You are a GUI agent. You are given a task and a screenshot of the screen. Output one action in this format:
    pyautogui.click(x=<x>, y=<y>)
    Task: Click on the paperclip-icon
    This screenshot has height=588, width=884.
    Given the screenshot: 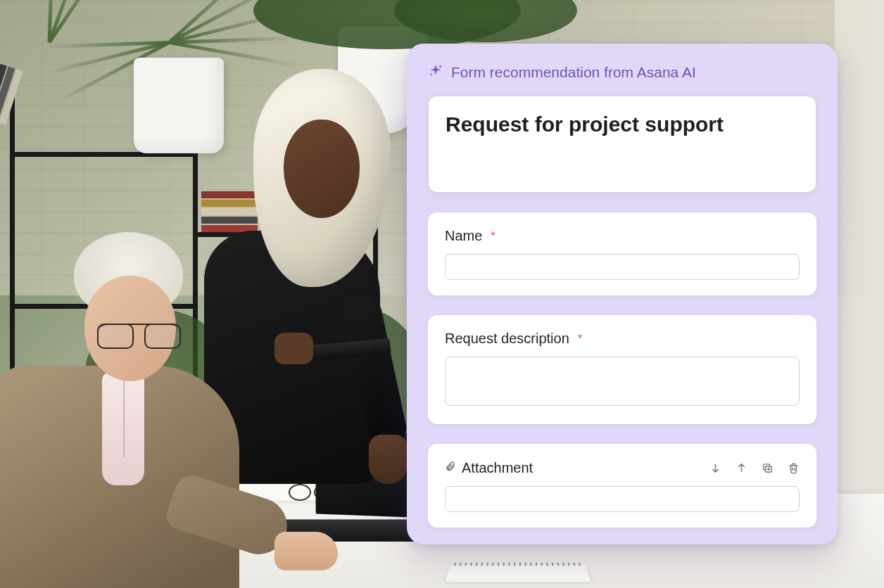 What is the action you would take?
    pyautogui.click(x=450, y=468)
    